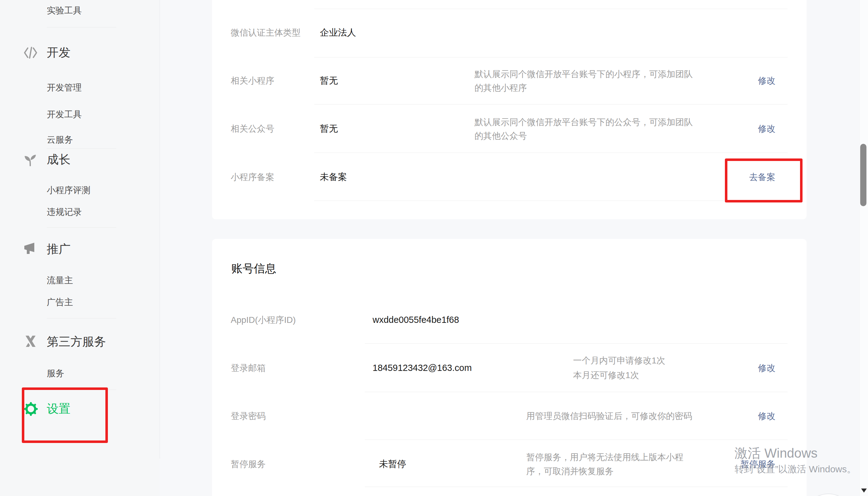  I want to click on sidebar-section-settings: 设置, so click(59, 409).